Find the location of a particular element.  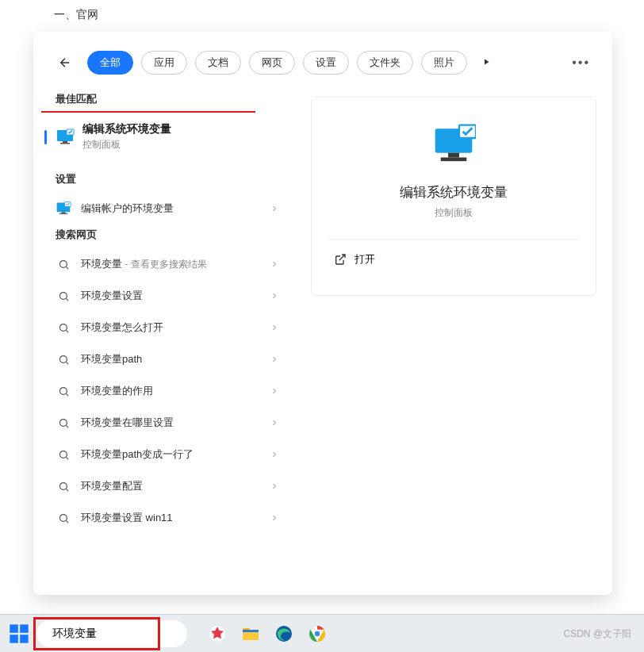

tab-apps: 应用 is located at coordinates (164, 63).